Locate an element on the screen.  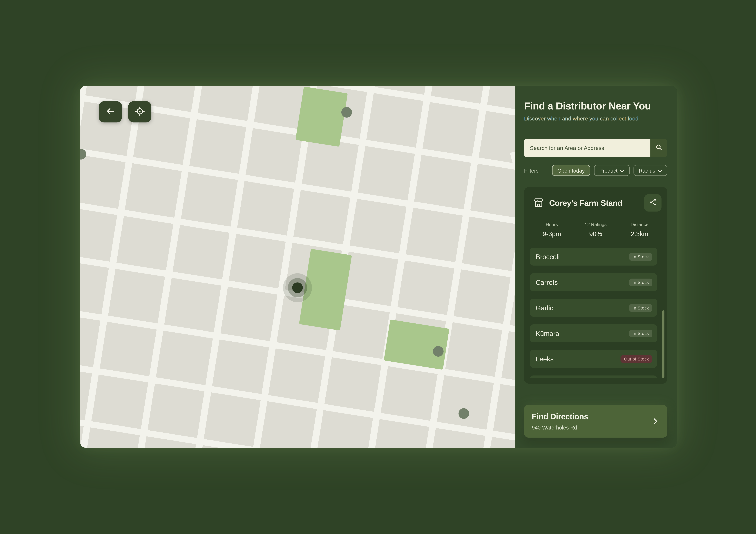
product-row: Broccoli In Stock is located at coordinates (593, 257).